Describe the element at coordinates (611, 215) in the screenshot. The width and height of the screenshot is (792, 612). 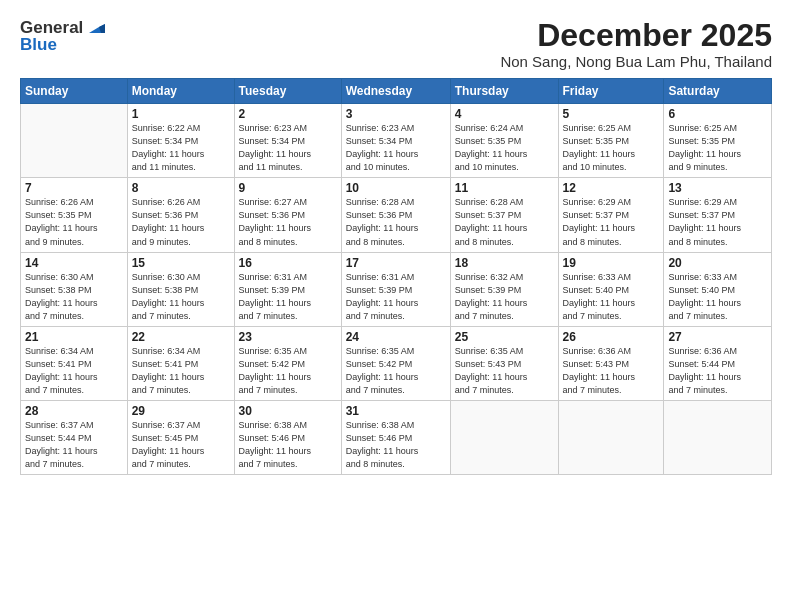
I see `calendar-cell: 12Sunrise: 6:29 AM Sunset: 5:37 PM Dayli…` at that location.